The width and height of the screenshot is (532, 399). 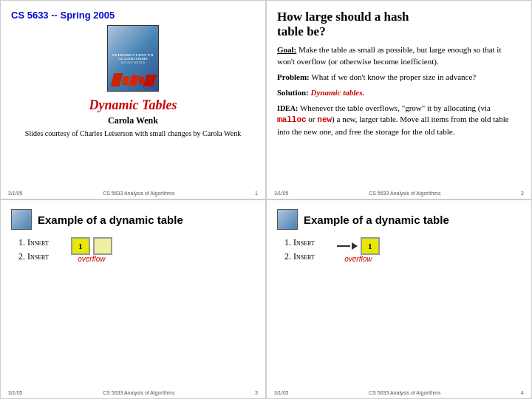 I want to click on solution-paragraph: Solution: Dynamic tables., so click(x=399, y=93).